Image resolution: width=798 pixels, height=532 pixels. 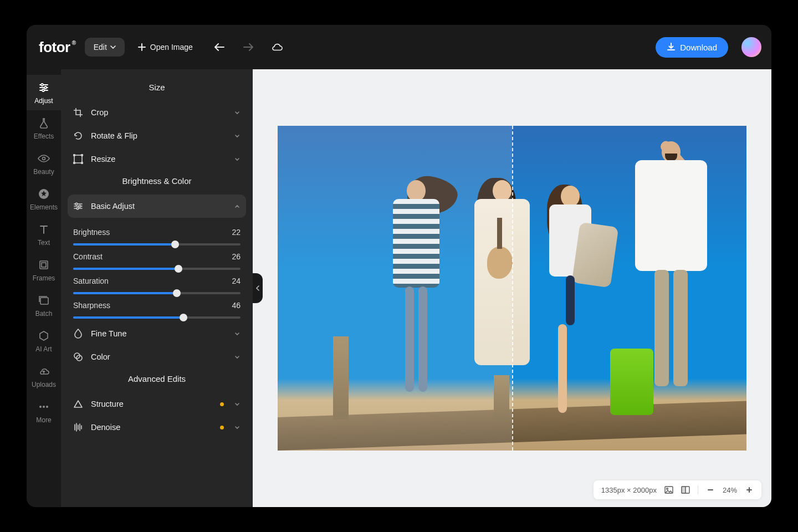 What do you see at coordinates (44, 300) in the screenshot?
I see `images-icon` at bounding box center [44, 300].